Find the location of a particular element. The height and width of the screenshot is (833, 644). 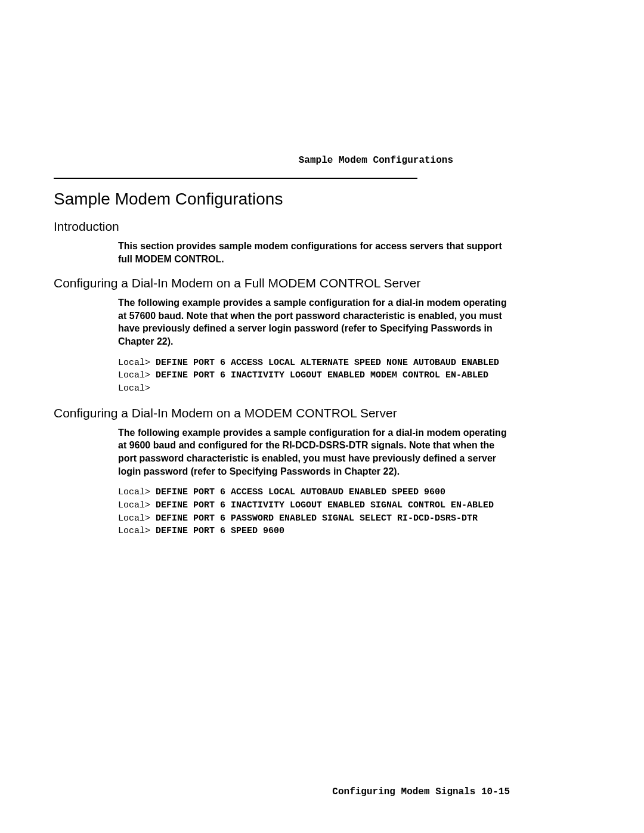

running-header: Sample Modem Configurations is located at coordinates (253, 160).